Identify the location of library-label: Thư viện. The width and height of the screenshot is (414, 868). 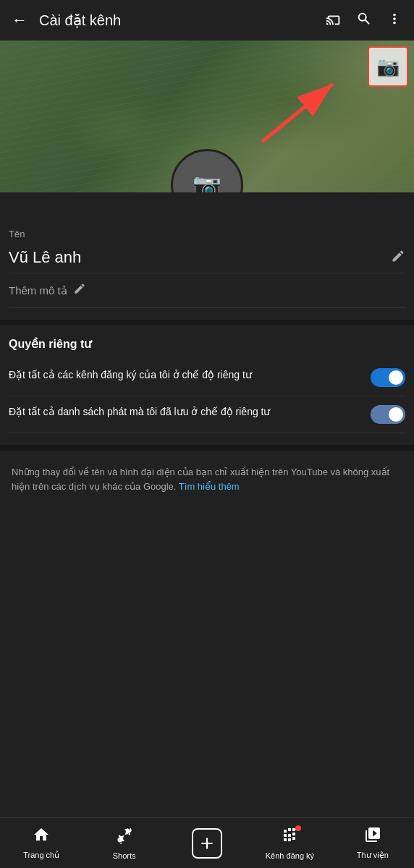
(373, 855).